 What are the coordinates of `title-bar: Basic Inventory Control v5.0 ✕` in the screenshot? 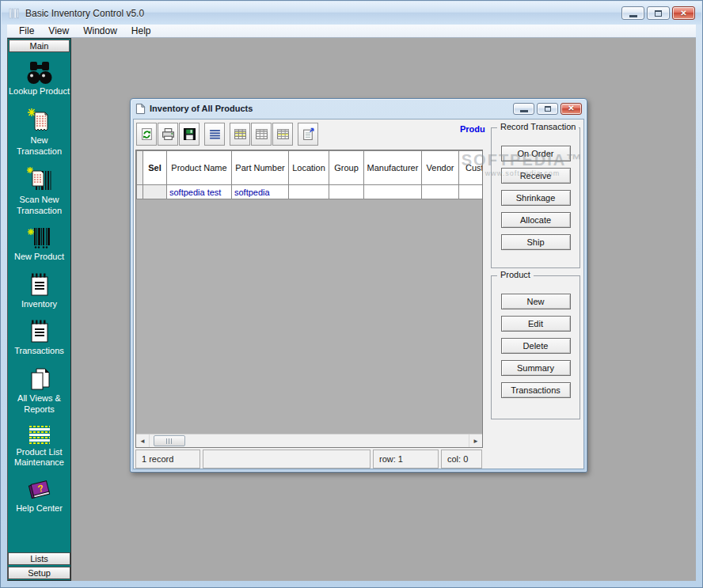 It's located at (352, 13).